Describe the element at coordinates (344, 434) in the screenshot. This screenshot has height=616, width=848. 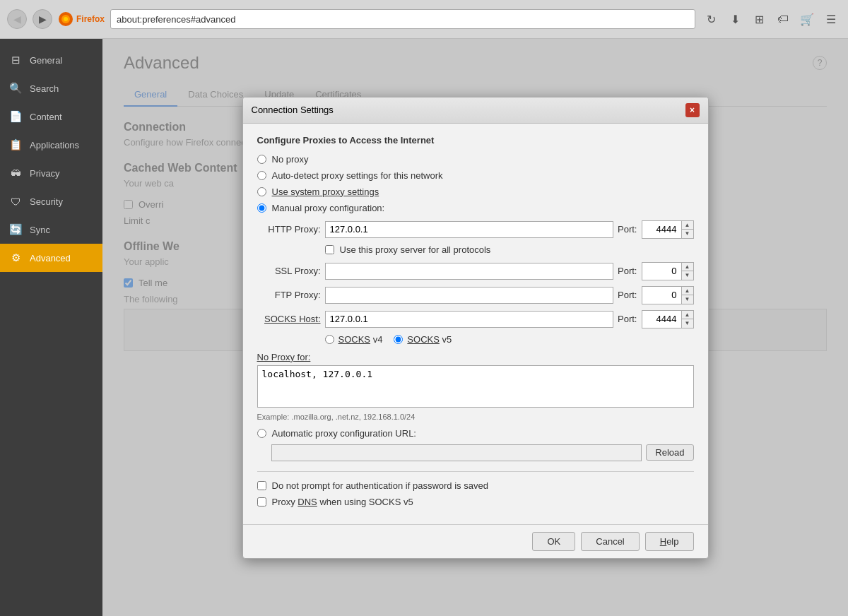
I see `auto-proxy-config-label: Automatic proxy configuration URL:` at that location.